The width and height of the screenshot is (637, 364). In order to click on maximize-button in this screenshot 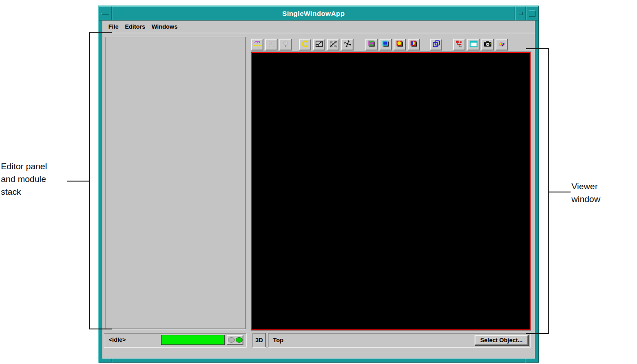, I will do `click(532, 14)`.